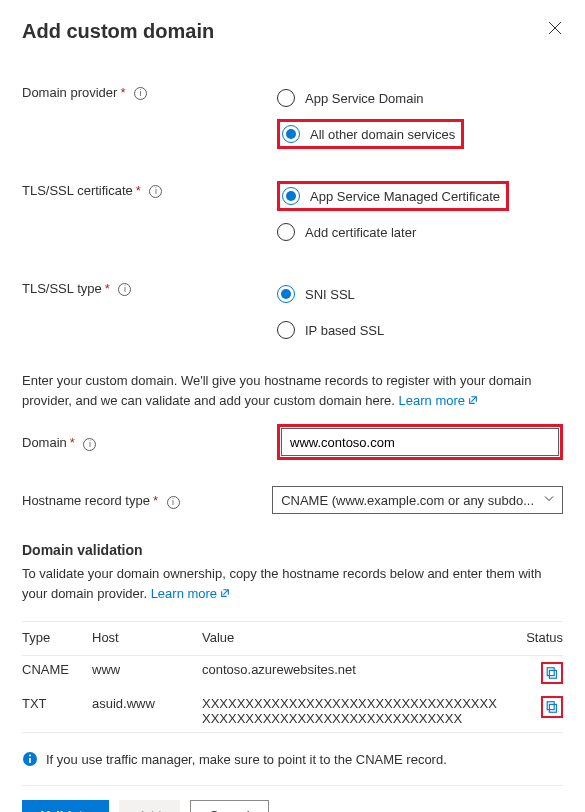 This screenshot has height=812, width=585. What do you see at coordinates (150, 806) in the screenshot?
I see `add-button: Add` at bounding box center [150, 806].